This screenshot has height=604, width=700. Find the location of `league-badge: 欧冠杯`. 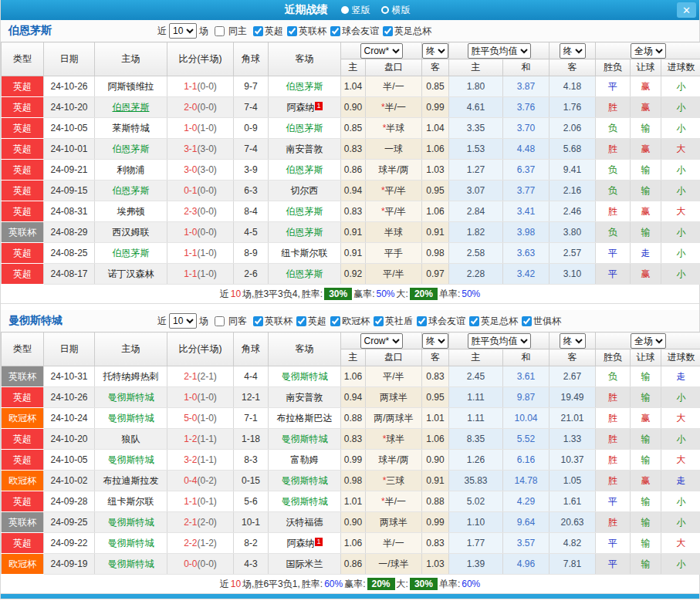

league-badge: 欧冠杯 is located at coordinates (23, 418).